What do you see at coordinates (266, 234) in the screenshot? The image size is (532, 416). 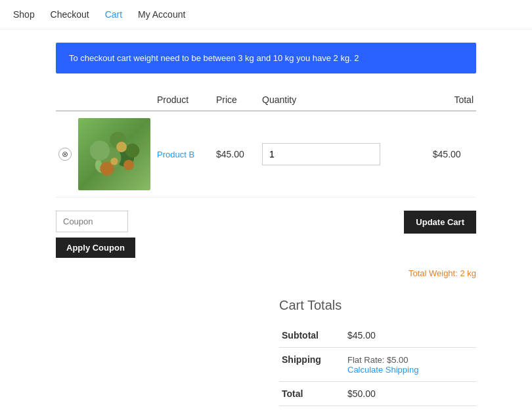 I see `cart-actions: Apply Coupon Update Cart` at bounding box center [266, 234].